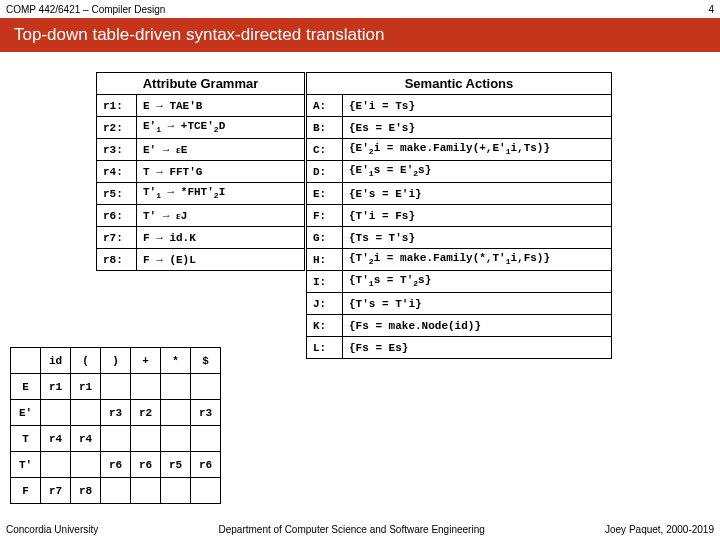 Image resolution: width=720 pixels, height=540 pixels. What do you see at coordinates (221, 260) in the screenshot?
I see `attr-production: F → (E)L` at bounding box center [221, 260].